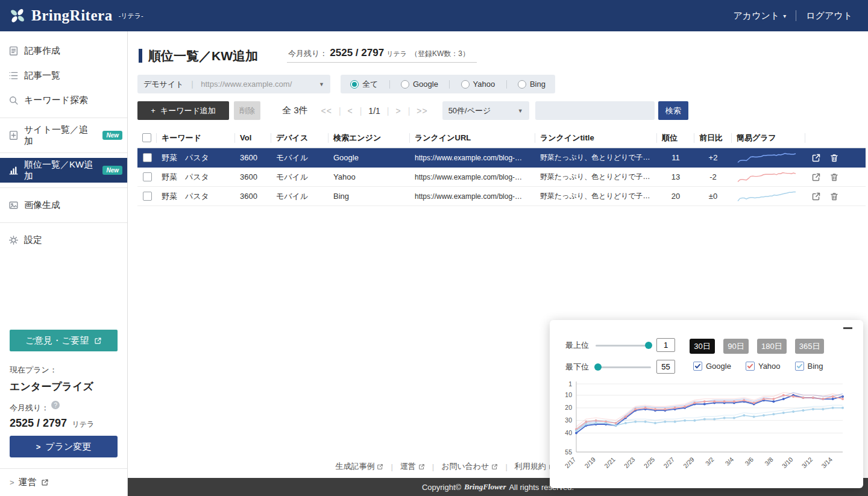  What do you see at coordinates (502, 167) in the screenshot?
I see `keyword-table: キーワードVolデバイス検索エンジンランクインURLランクインtitle順位前日…` at bounding box center [502, 167].